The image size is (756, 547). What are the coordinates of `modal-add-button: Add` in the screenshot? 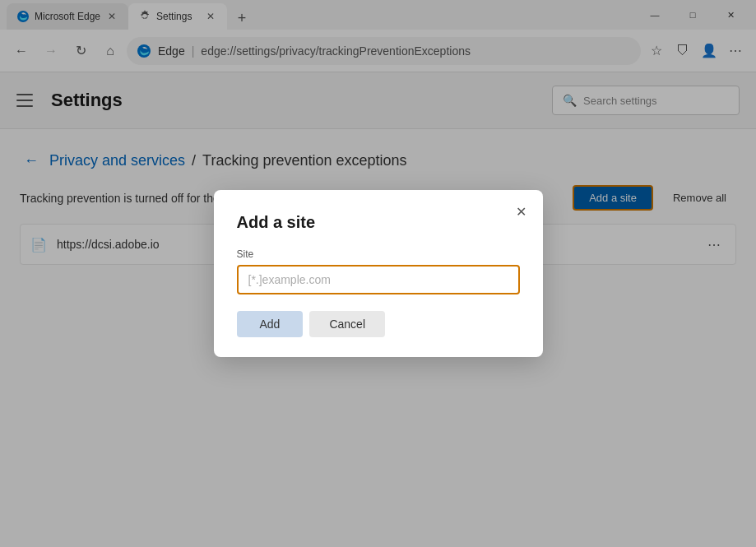 It's located at (270, 324).